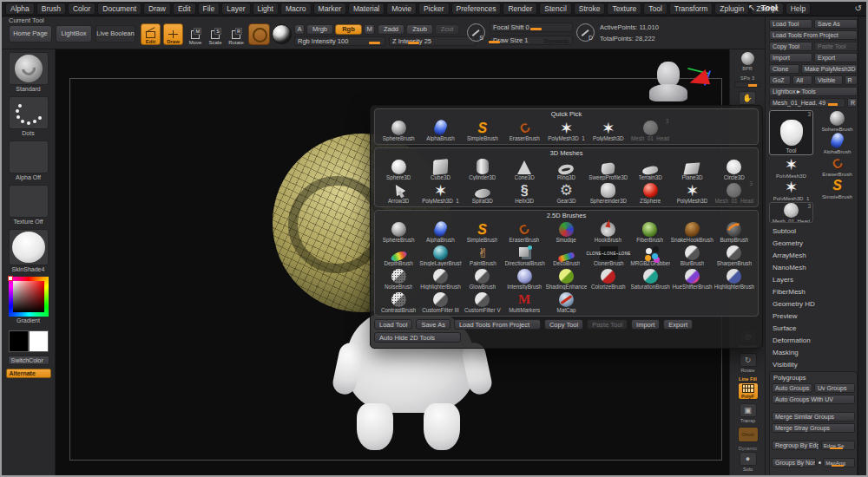  Describe the element at coordinates (608, 193) in the screenshot. I see `brush-item-sphereinder3d: Sphereinder3D` at that location.